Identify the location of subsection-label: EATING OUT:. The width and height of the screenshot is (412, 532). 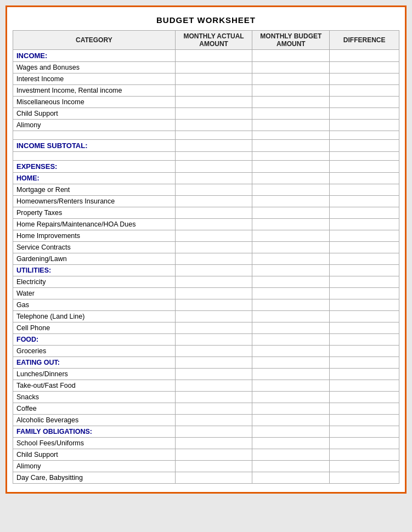
(94, 363).